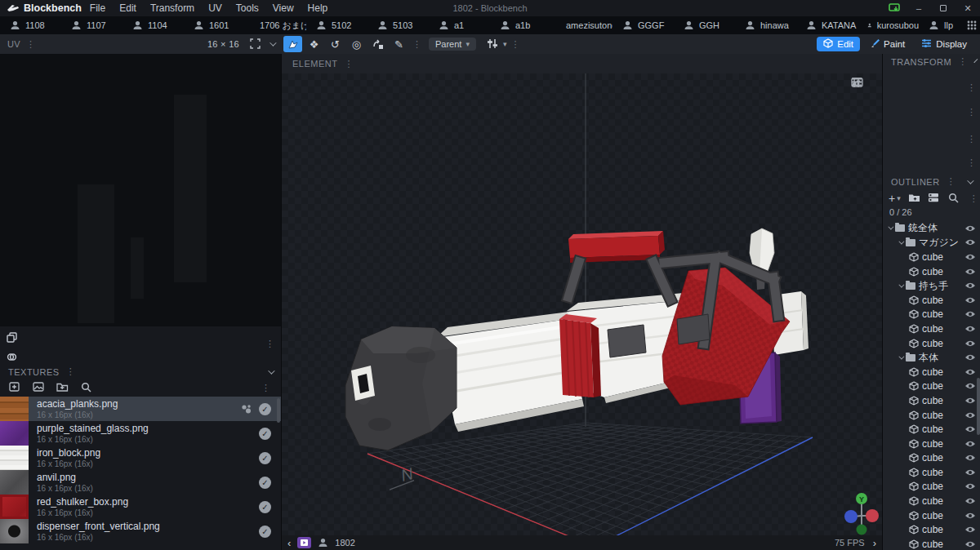 The image size is (980, 550). I want to click on pivot-tool: ◎, so click(356, 44).